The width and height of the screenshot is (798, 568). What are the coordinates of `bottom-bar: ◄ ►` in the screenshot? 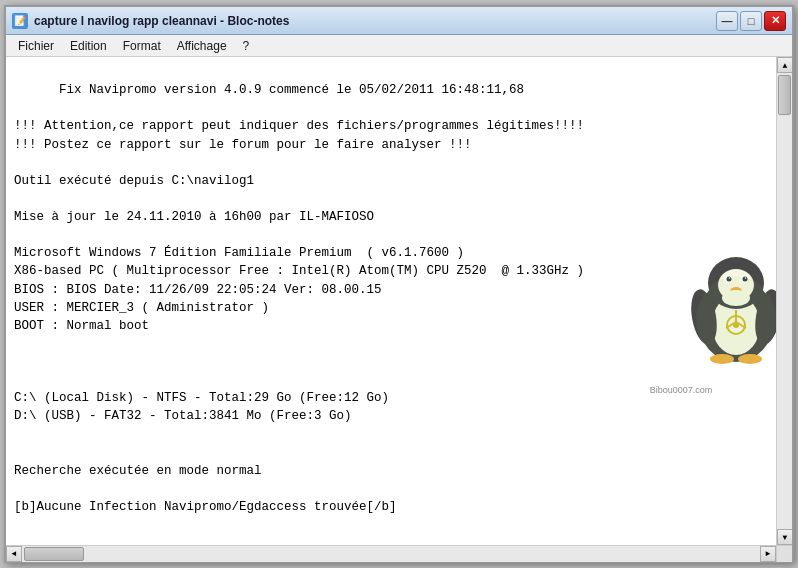 It's located at (399, 553).